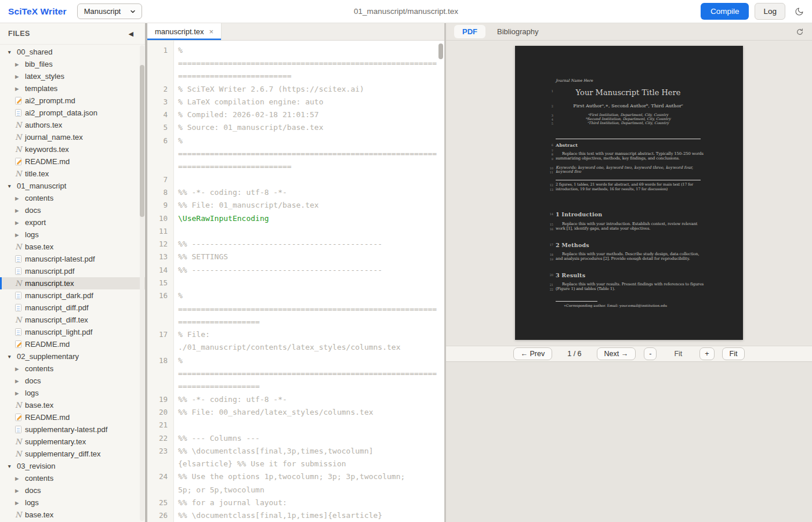  I want to click on code-line: 5% Source: 01_manuscript/base.tex, so click(296, 128).